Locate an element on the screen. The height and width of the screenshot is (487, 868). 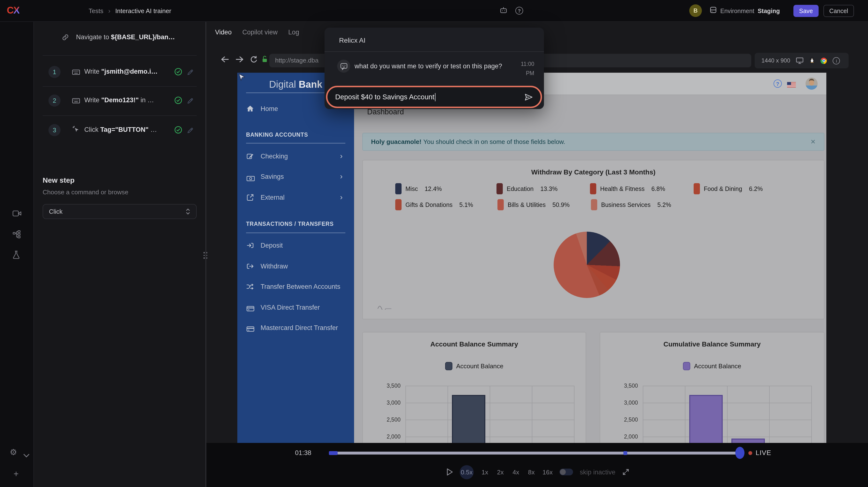
bank-nav-mastercard-transfer: Mastercard Direct Transfer is located at coordinates (296, 328).